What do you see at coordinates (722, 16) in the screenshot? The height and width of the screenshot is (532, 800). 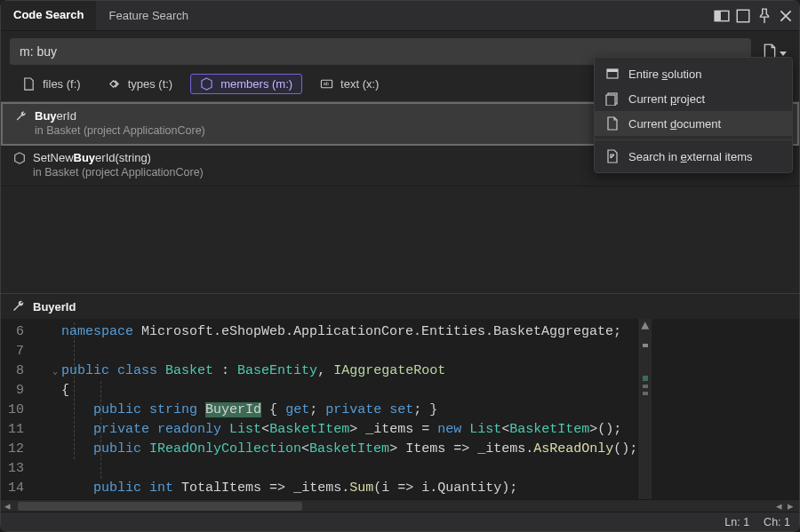 I see `panel-split-icon` at bounding box center [722, 16].